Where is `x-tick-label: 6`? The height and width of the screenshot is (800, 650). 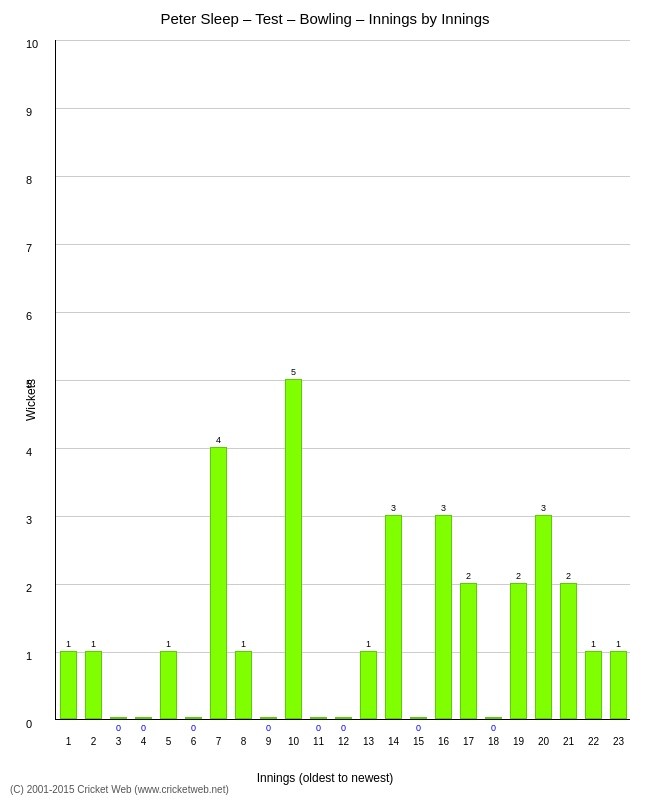
x-tick-label: 6 is located at coordinates (194, 742).